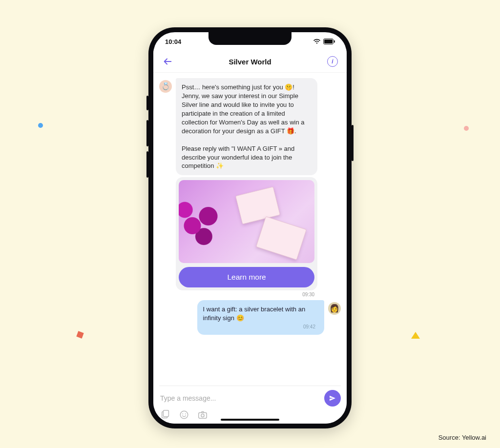 The width and height of the screenshot is (500, 448). Describe the element at coordinates (166, 86) in the screenshot. I see `ring-icon: 💍` at that location.